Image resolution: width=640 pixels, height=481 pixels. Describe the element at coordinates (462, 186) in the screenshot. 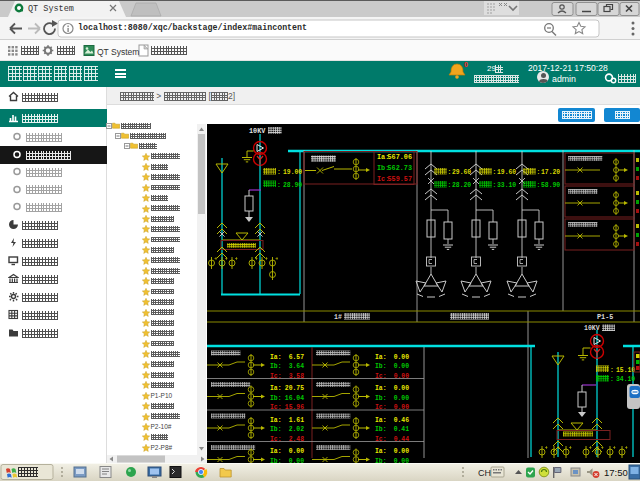

I see `svg-text: 28.20` at that location.